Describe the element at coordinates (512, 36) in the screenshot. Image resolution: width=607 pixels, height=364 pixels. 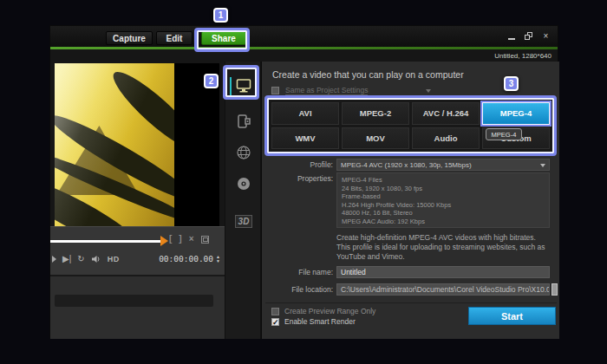
I see `minimize-button` at that location.